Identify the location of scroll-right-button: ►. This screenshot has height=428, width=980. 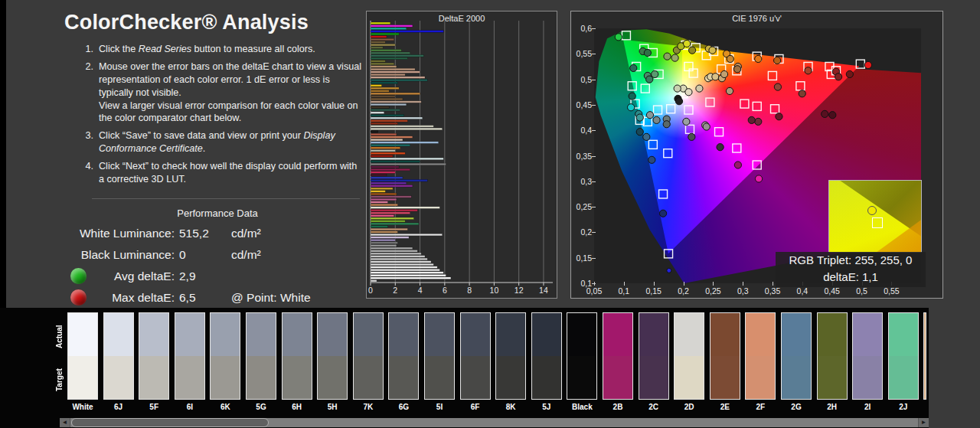
(923, 423).